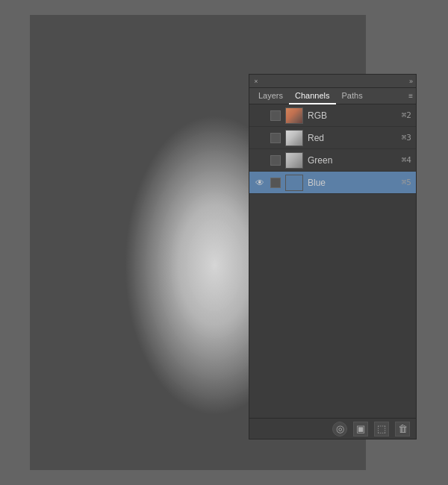  What do you see at coordinates (294, 138) in the screenshot?
I see `channel-thumbnail-red` at bounding box center [294, 138].